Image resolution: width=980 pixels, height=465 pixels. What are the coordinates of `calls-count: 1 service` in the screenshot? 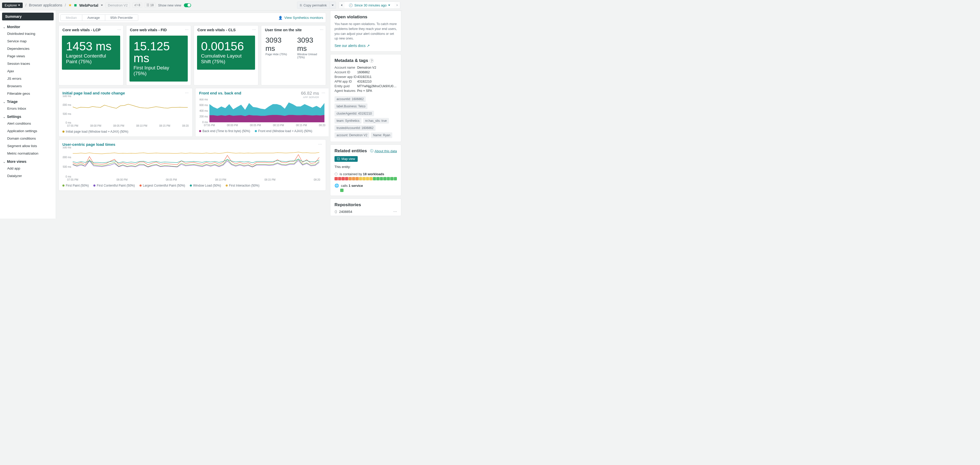 It's located at (356, 186).